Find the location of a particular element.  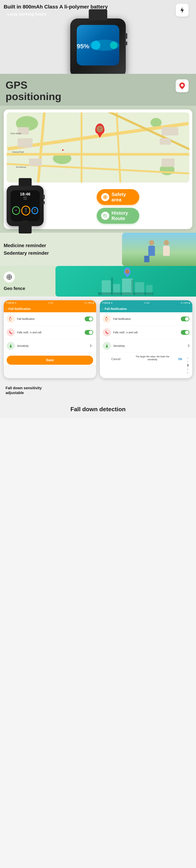

phone2-status-time: 17:50 is located at coordinates (147, 303).